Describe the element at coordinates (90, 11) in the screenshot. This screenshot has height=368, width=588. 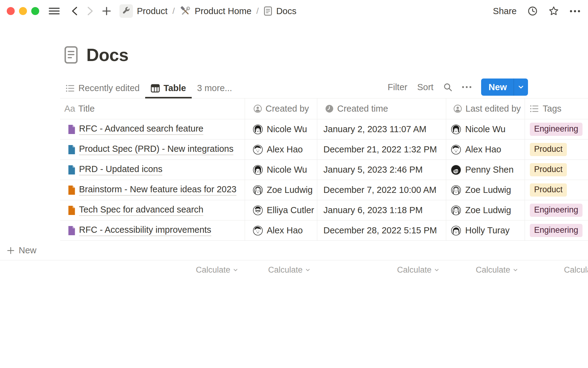
I see `forward-icon` at that location.